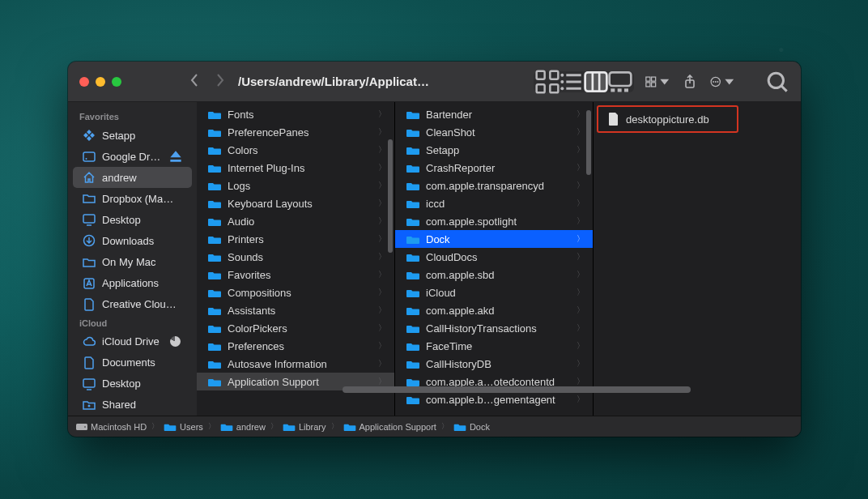  Describe the element at coordinates (596, 82) in the screenshot. I see `view-columns` at that location.